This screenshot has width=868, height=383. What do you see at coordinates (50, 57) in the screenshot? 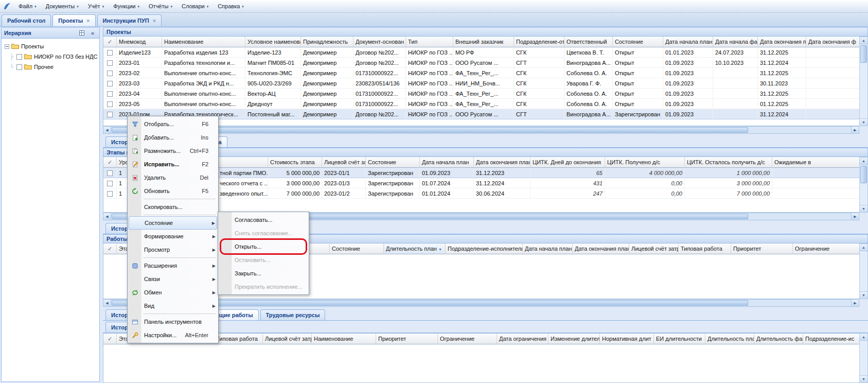
I see `tree-node-child: ├ НИОКР по ГОЗ без НДС` at bounding box center [50, 57].